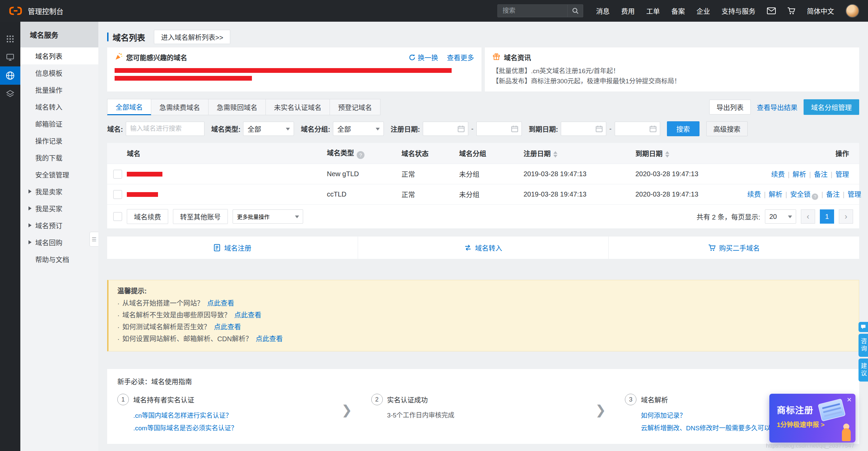 This screenshot has height=451, width=868. I want to click on export-list-button: 导出列表, so click(730, 107).